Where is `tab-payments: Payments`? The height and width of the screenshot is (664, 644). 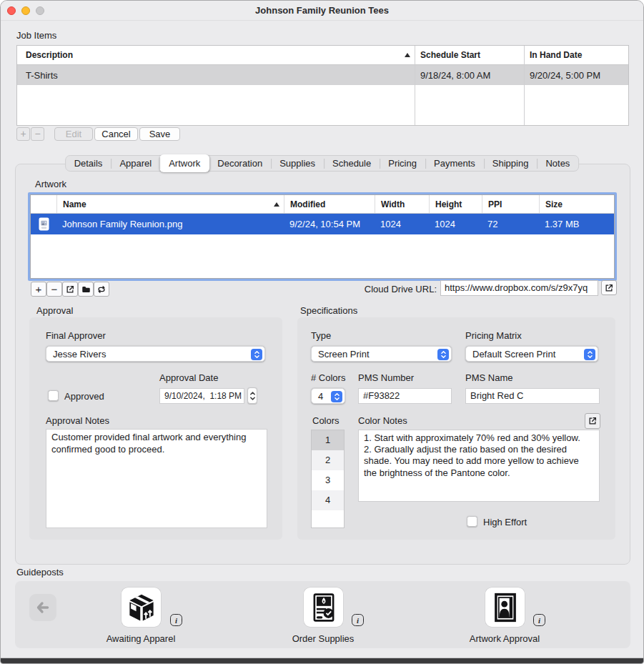
tab-payments: Payments is located at coordinates (455, 164).